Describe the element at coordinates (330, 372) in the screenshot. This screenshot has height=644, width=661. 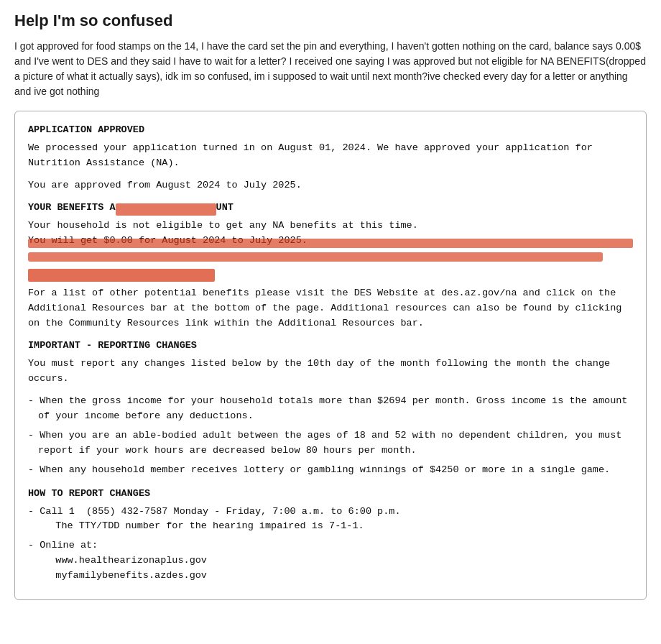
I see `section4-intro: You must report any changes listed below…` at that location.